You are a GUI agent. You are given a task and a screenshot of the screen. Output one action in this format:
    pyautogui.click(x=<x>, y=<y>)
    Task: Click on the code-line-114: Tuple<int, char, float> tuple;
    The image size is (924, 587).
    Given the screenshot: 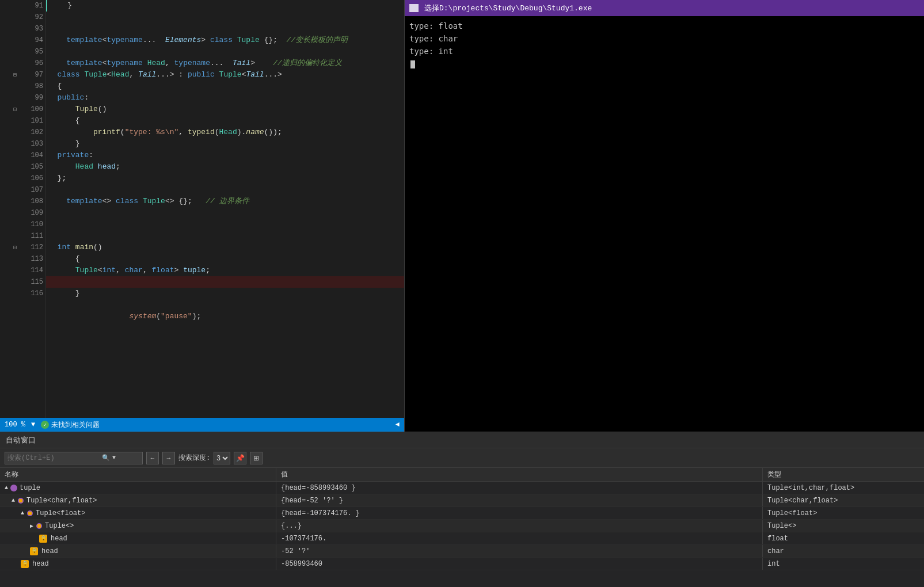 What is the action you would take?
    pyautogui.click(x=225, y=270)
    